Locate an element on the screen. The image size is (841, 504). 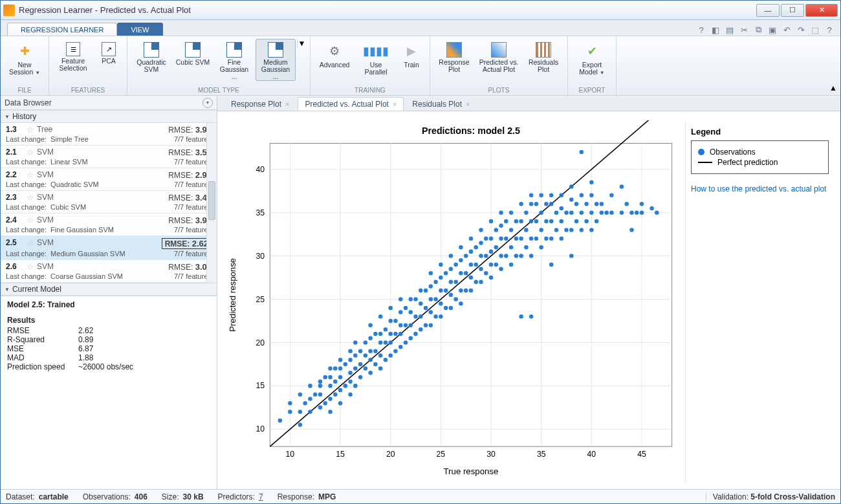
predicted-actual-icon is located at coordinates (499, 50).